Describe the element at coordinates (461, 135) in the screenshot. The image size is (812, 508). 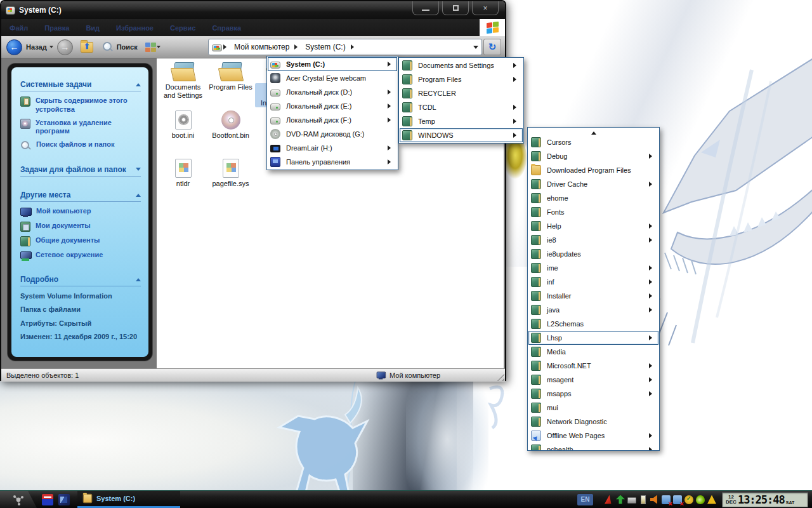
I see `menu-item-windows: WINDOWS` at that location.